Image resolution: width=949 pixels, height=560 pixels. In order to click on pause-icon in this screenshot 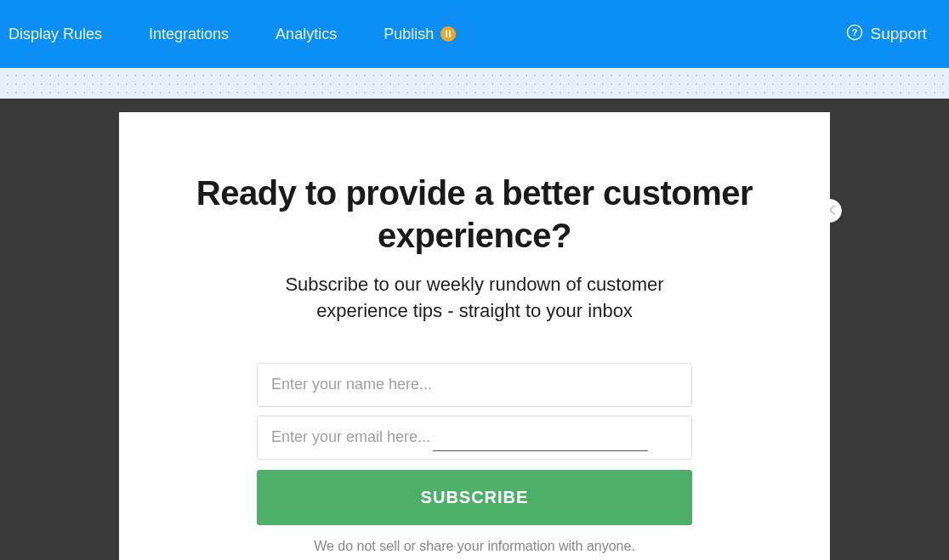, I will do `click(448, 34)`.